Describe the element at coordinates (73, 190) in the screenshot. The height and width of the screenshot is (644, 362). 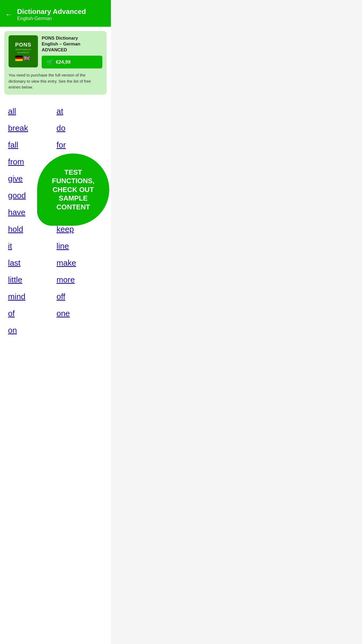
I see `sample-content-bubble: TEST FUNCTIONS, CHECK OUT SAMPLE CONTENT` at that location.